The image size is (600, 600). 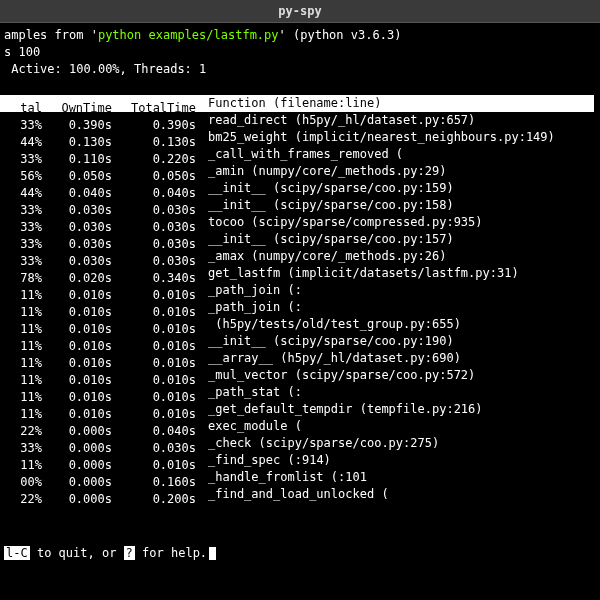 I want to click on cell-totaltime: 0.200s, so click(x=154, y=500).